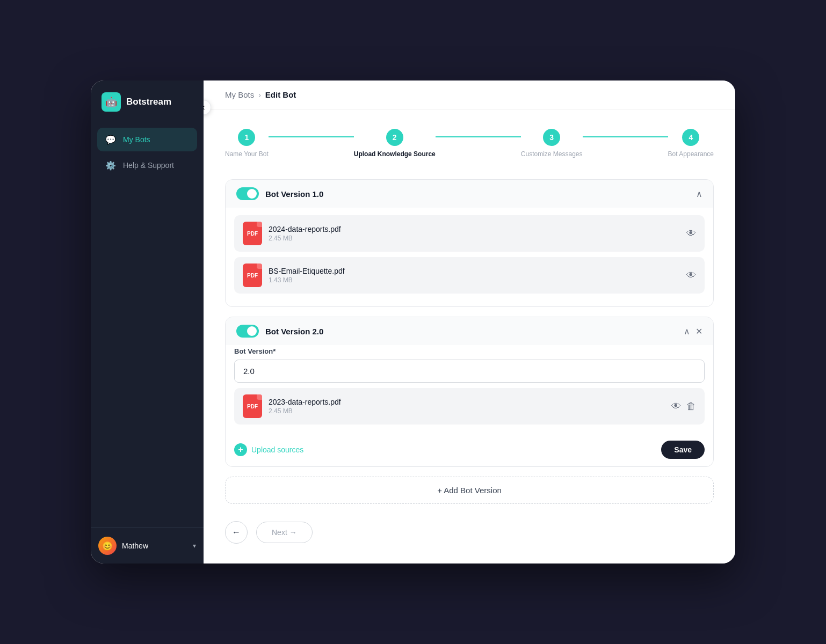 The height and width of the screenshot is (644, 826). I want to click on step-4-label: Bot Appearance, so click(691, 154).